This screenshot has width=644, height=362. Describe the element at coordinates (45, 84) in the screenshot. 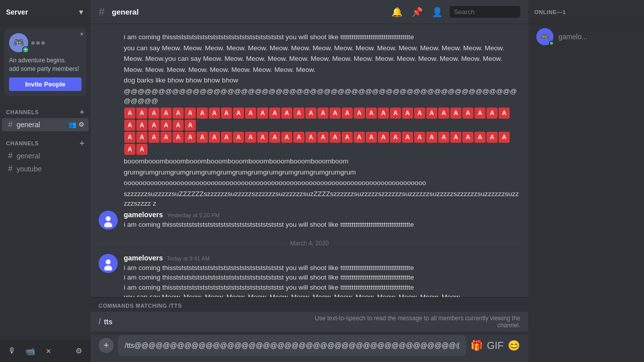

I see `invite-people-button: Invite People` at that location.